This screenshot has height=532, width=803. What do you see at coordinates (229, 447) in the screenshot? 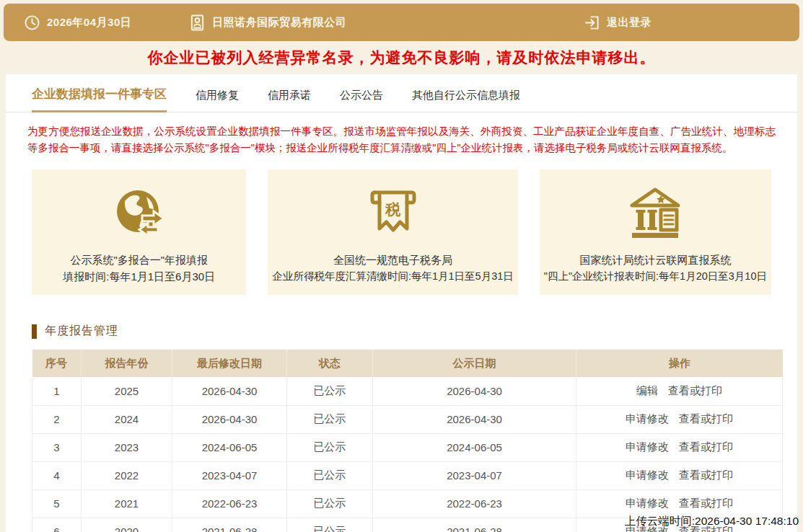
I see `cell-modified: 2024-06-05` at bounding box center [229, 447].